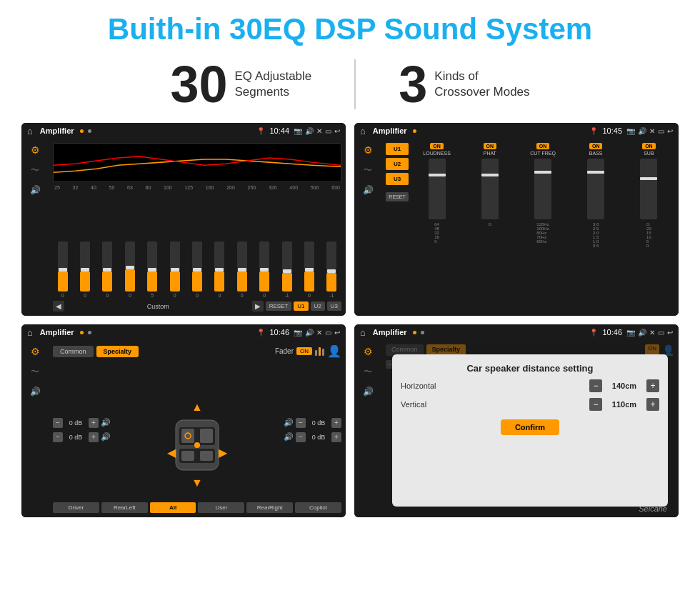  Describe the element at coordinates (107, 270) in the screenshot. I see `eq-slider-3: 0` at that location.